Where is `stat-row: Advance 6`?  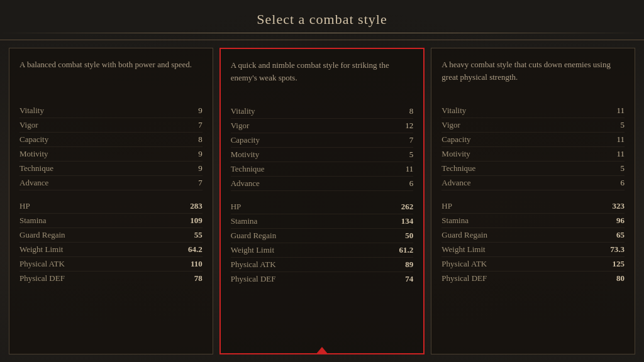
stat-row: Advance 6 is located at coordinates (322, 184).